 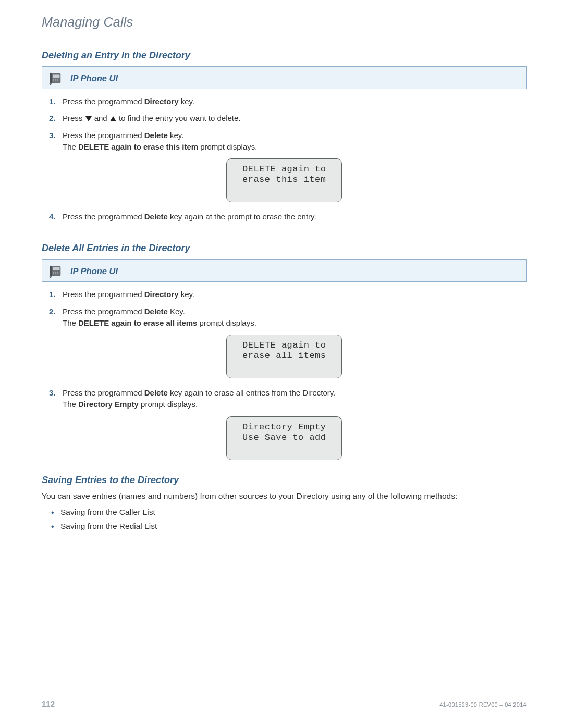 What do you see at coordinates (288, 118) in the screenshot?
I see `step: Press and to find the entry you want to …` at bounding box center [288, 118].